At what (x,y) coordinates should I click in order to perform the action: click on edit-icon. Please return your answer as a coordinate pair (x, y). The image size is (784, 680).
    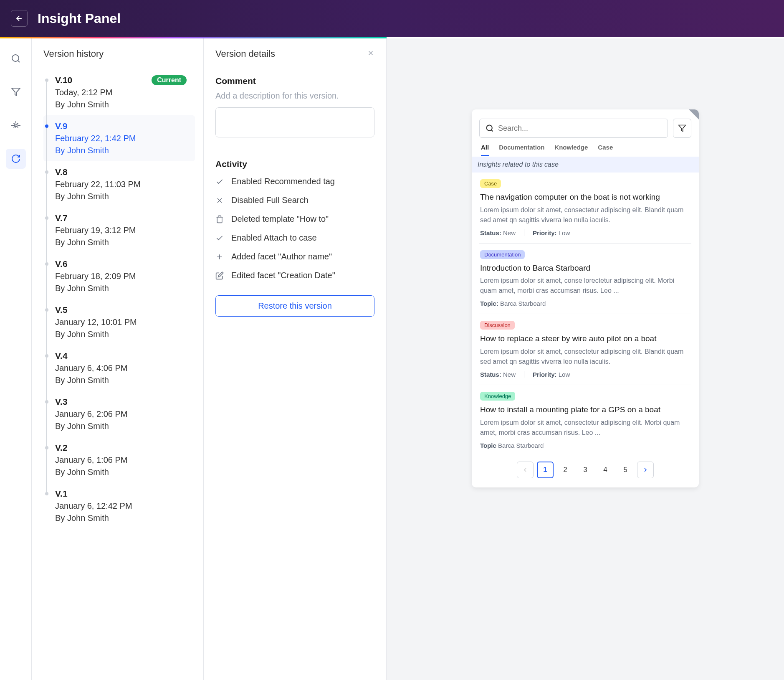
    Looking at the image, I should click on (220, 276).